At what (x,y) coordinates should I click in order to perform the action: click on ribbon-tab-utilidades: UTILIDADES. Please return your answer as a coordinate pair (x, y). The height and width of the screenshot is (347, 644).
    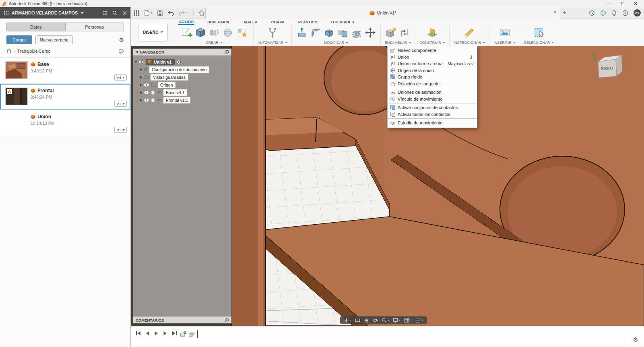
    Looking at the image, I should click on (343, 22).